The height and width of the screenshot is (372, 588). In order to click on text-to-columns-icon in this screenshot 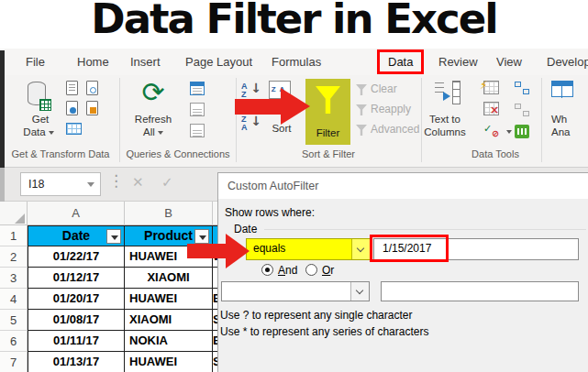, I will do `click(448, 93)`.